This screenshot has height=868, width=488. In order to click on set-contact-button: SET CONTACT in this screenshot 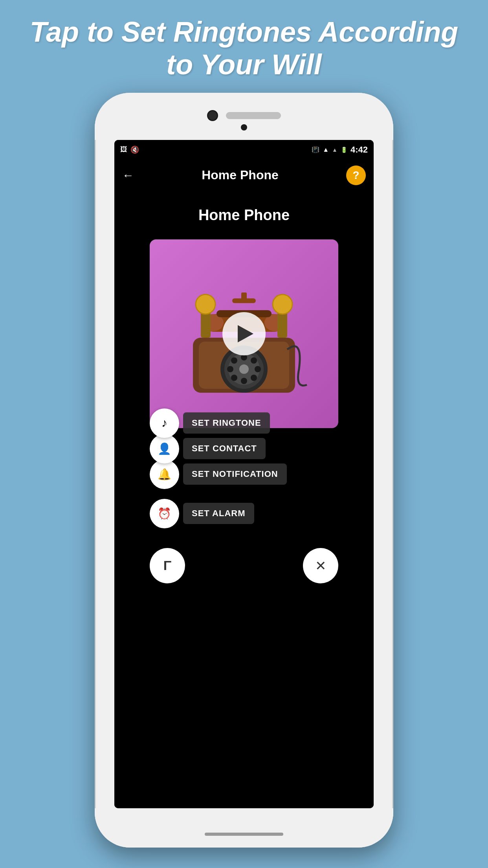, I will do `click(224, 449)`.